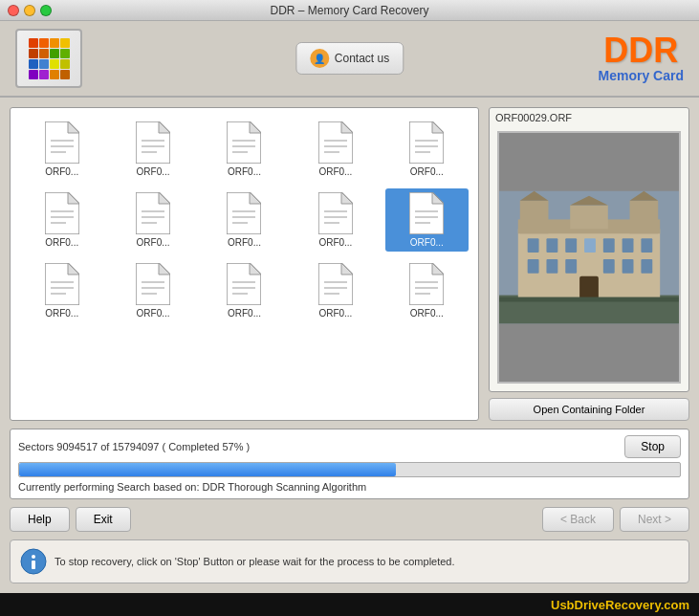  I want to click on contact-button: 👤 Contact us, so click(350, 58).